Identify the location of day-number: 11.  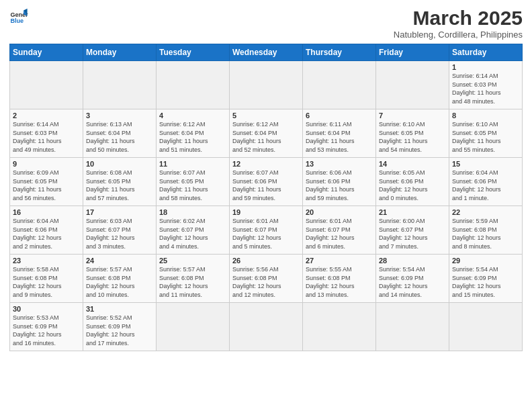
(193, 164).